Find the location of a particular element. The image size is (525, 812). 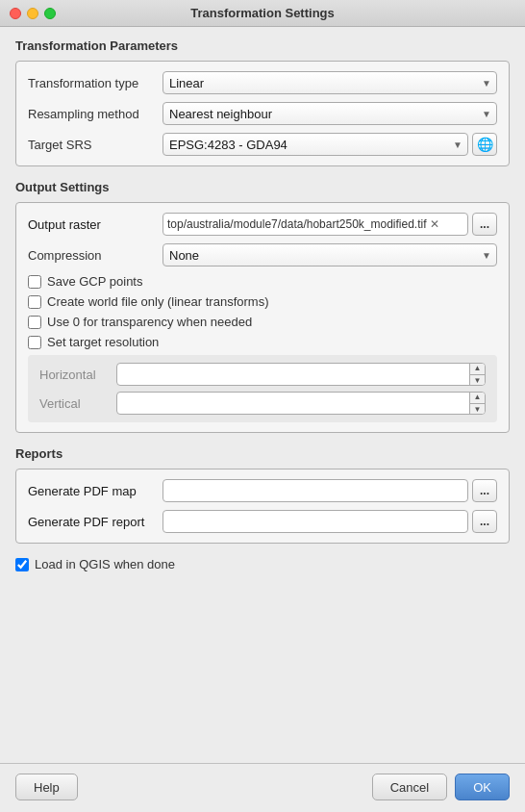

target-srs-select: EPSG:4283 - GDA94 EPSG:4326 - WGS 84 is located at coordinates (315, 144).